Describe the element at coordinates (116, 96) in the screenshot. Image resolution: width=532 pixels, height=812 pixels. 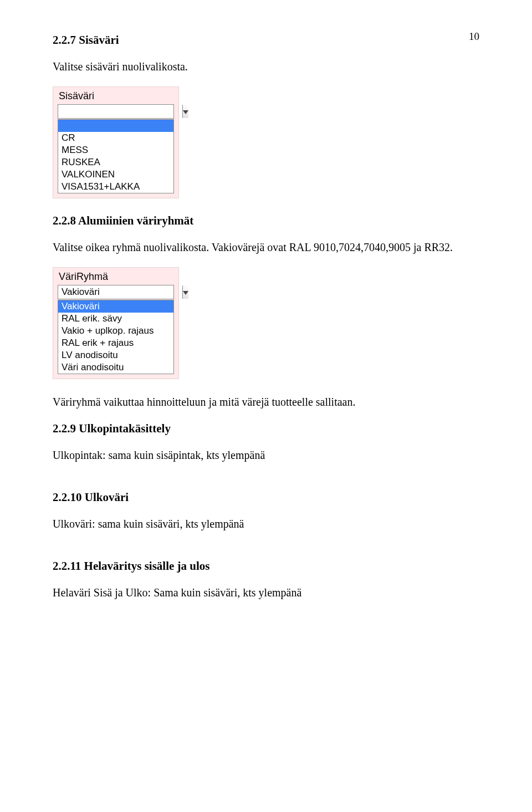
I see `sisavari-label: Sisäväri` at that location.